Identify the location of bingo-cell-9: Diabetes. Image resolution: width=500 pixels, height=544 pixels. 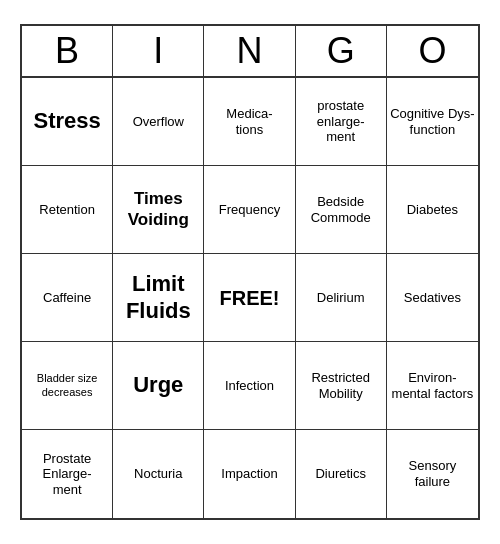
(432, 210).